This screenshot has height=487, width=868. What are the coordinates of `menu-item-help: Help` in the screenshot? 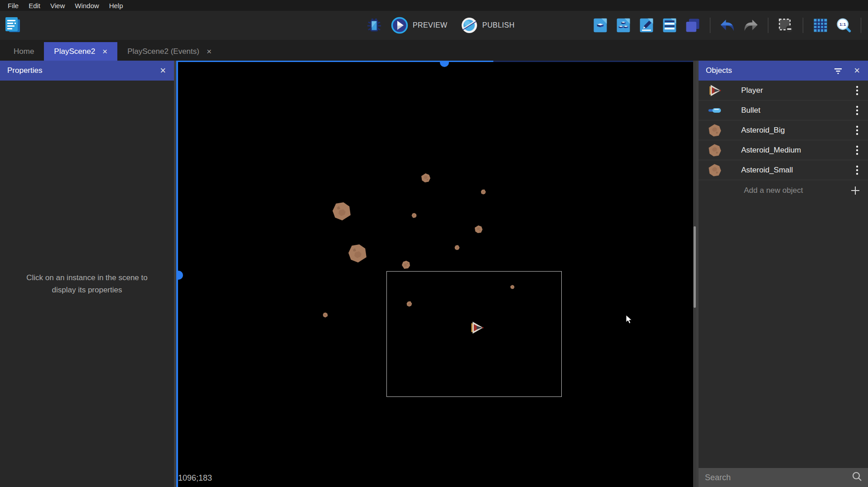 It's located at (116, 5).